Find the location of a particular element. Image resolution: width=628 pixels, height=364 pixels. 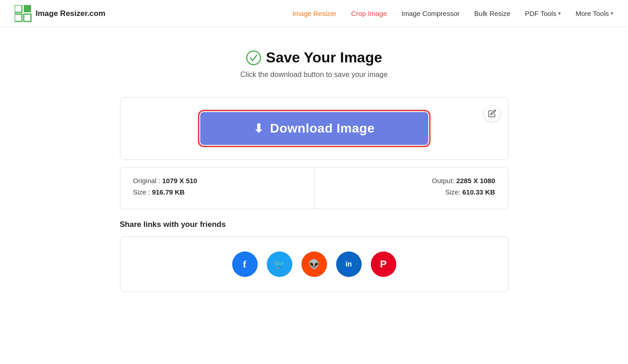

pencil-icon is located at coordinates (492, 113).